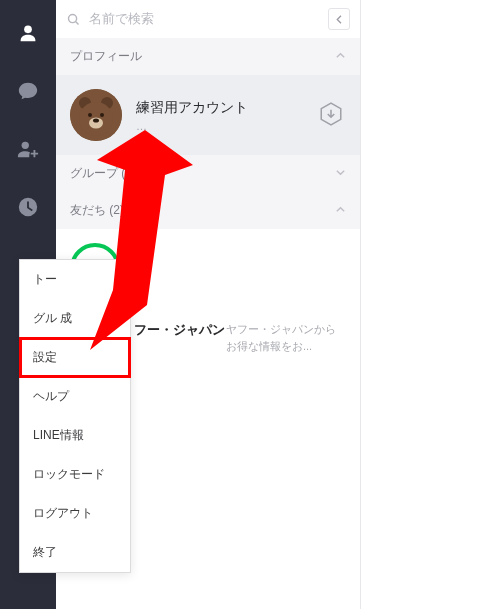 The width and height of the screenshot is (500, 609). What do you see at coordinates (75, 514) in the screenshot?
I see `menu-logout: ログアウト` at bounding box center [75, 514].